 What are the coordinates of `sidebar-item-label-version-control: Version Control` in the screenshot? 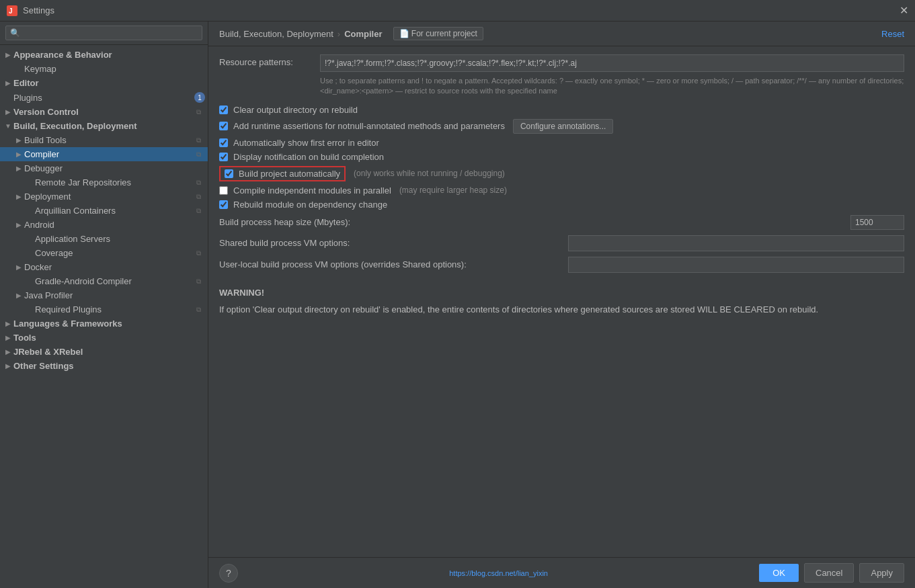 It's located at (102, 112).